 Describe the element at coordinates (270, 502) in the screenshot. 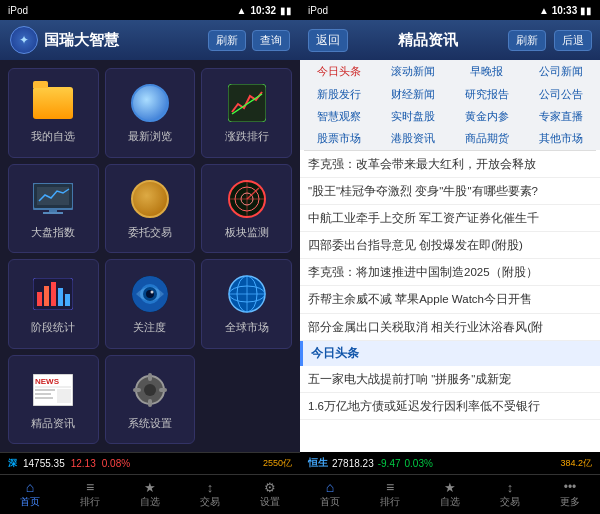

I see `nav-label-settings-left: 设置` at that location.